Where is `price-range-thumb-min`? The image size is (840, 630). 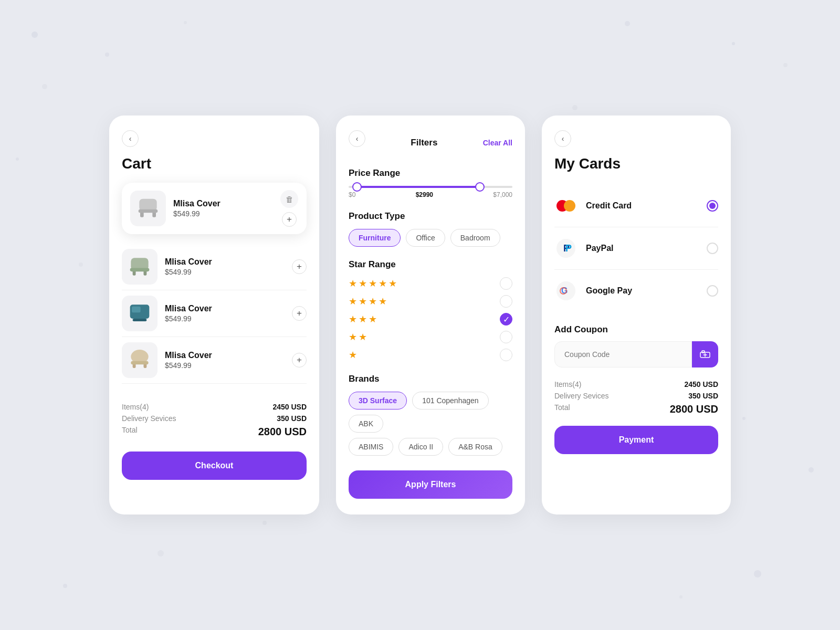 price-range-thumb-min is located at coordinates (357, 187).